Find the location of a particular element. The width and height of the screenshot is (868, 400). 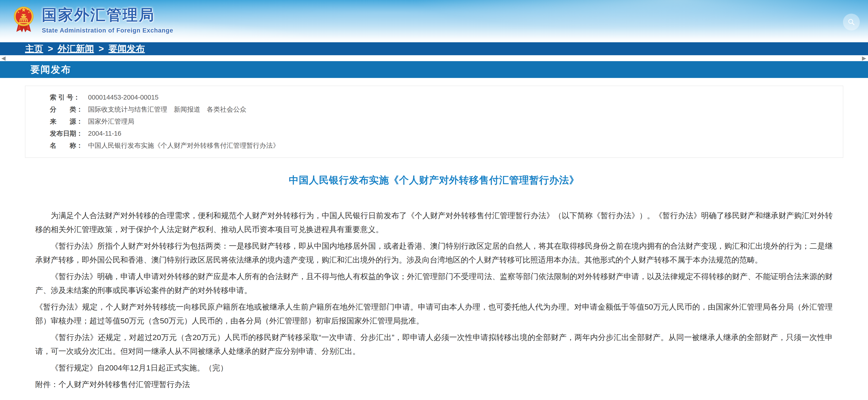

meta-value: 000014453-2004-00015 is located at coordinates (123, 97).